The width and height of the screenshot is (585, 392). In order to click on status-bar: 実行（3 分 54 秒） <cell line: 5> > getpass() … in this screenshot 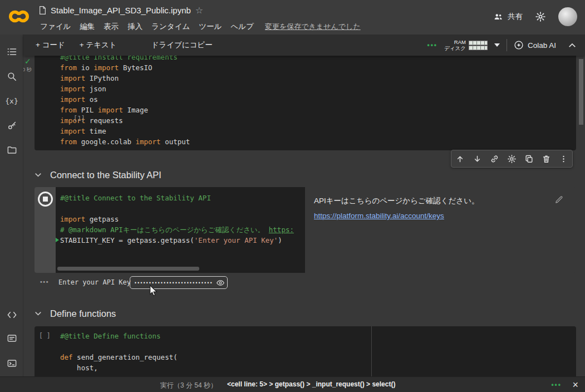, I will do `click(293, 384)`.